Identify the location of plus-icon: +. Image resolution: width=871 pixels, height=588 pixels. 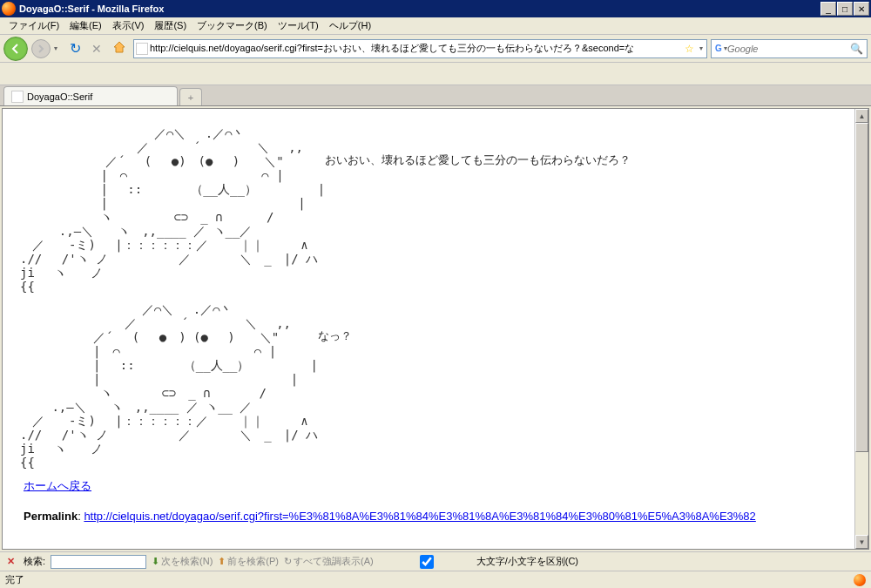
(191, 98).